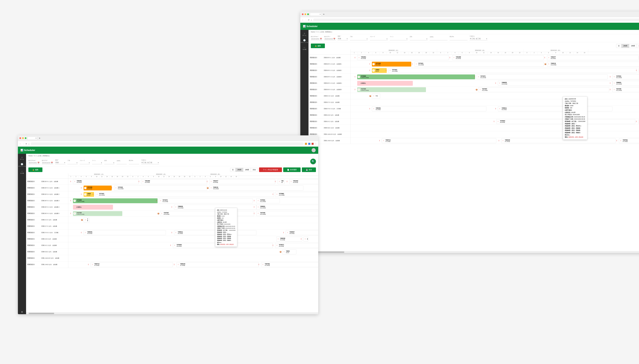  I want to click on gantt-task: !Y0721680/8,000個, so click(392, 64).